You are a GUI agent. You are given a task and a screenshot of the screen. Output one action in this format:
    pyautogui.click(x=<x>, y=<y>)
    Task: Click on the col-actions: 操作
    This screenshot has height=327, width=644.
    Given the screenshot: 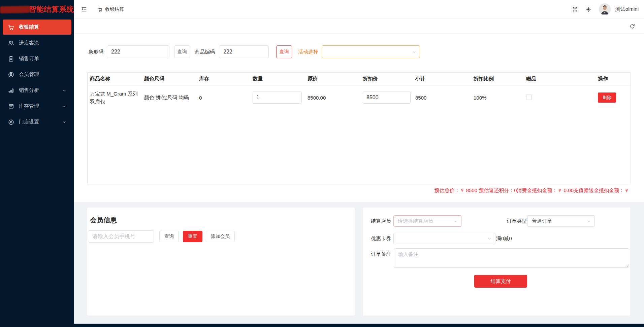 What is the action you would take?
    pyautogui.click(x=613, y=79)
    